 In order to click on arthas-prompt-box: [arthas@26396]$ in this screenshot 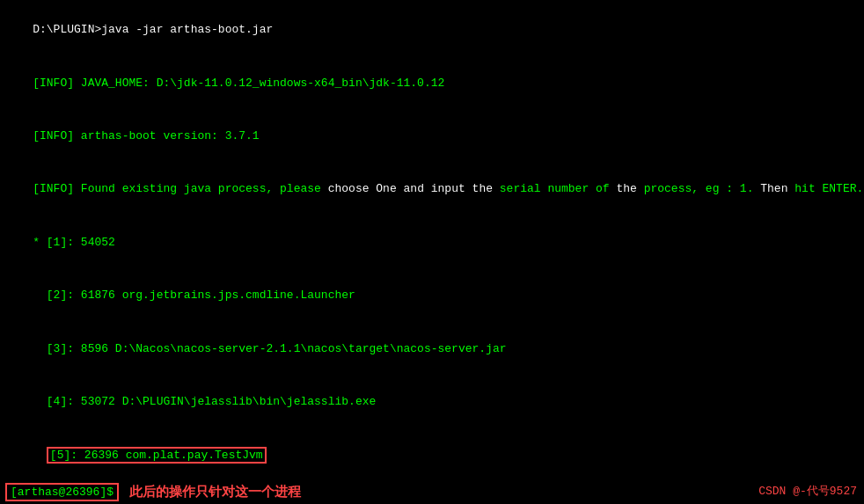, I will do `click(62, 493)`.